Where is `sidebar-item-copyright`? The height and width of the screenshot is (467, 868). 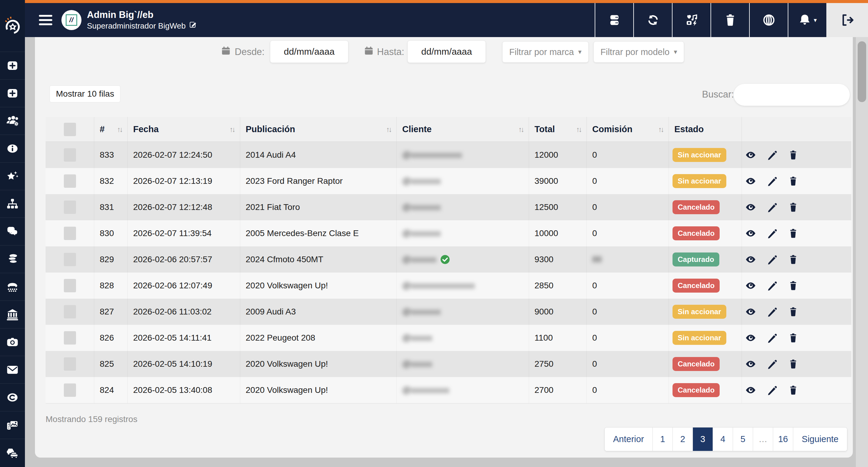 sidebar-item-copyright is located at coordinates (12, 397).